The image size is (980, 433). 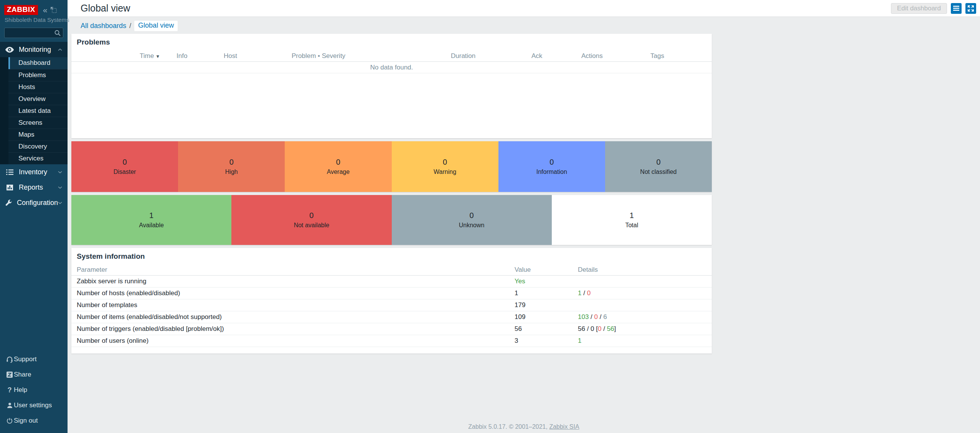 What do you see at coordinates (125, 172) in the screenshot?
I see `severity-label: Disaster` at bounding box center [125, 172].